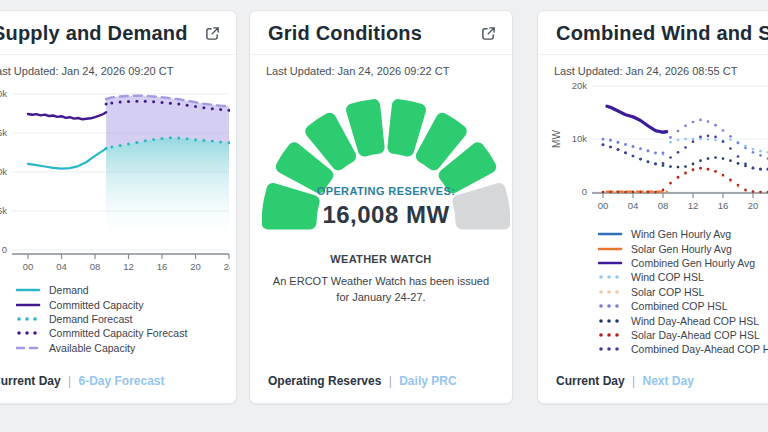 The image size is (768, 432). Describe the element at coordinates (30, 381) in the screenshot. I see `supply-demand-tab-current-day: Current Day` at that location.